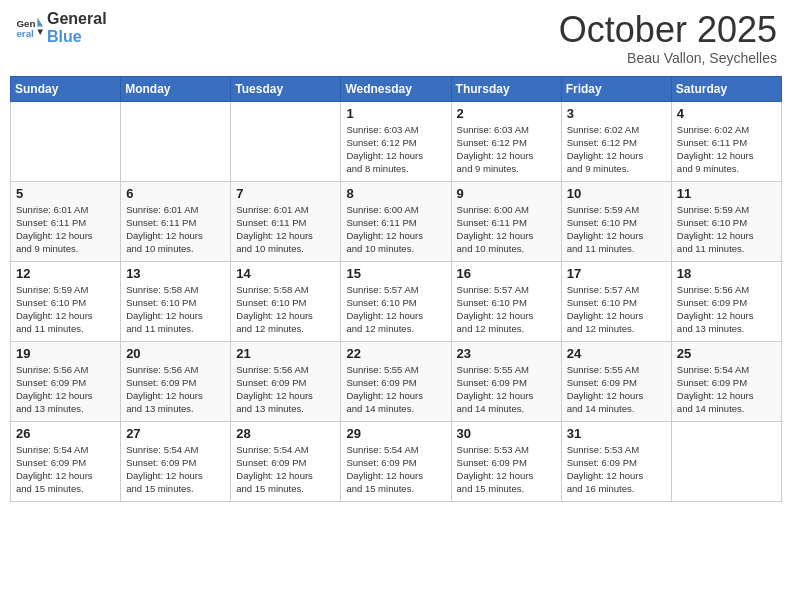  What do you see at coordinates (176, 461) in the screenshot?
I see `calendar-cell: 27Sunrise: 5:54 AM Sunset: 6:09 PM Dayli…` at bounding box center [176, 461].